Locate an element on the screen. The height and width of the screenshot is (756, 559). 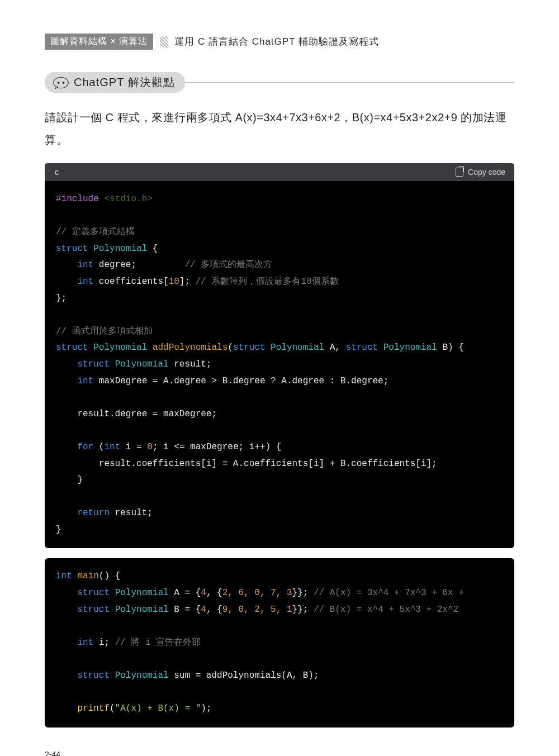
code-header: c Copy code is located at coordinates (280, 172).